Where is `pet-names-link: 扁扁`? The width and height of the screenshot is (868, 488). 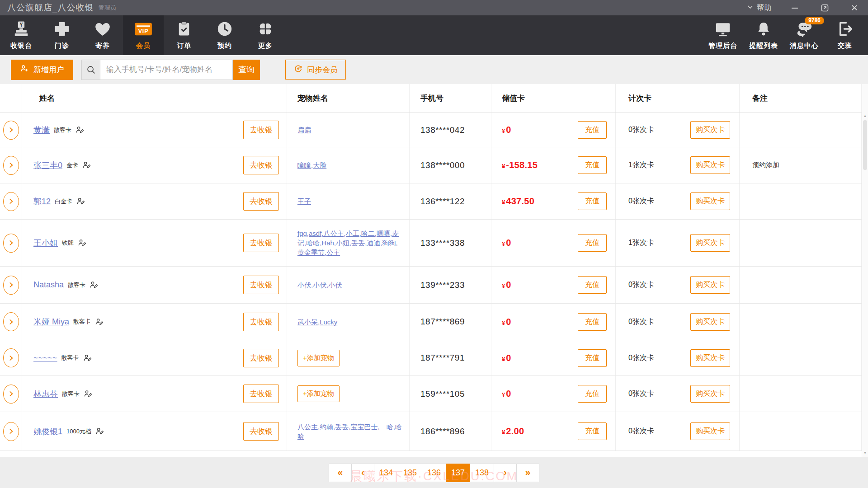 pet-names-link: 扁扁 is located at coordinates (304, 130).